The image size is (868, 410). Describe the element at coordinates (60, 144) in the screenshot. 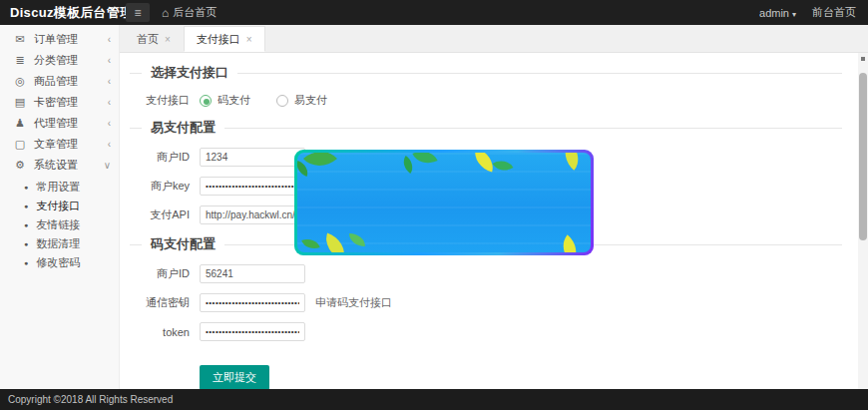

I see `sidebar-item-articles: ▢ 文章管理 ‹` at that location.